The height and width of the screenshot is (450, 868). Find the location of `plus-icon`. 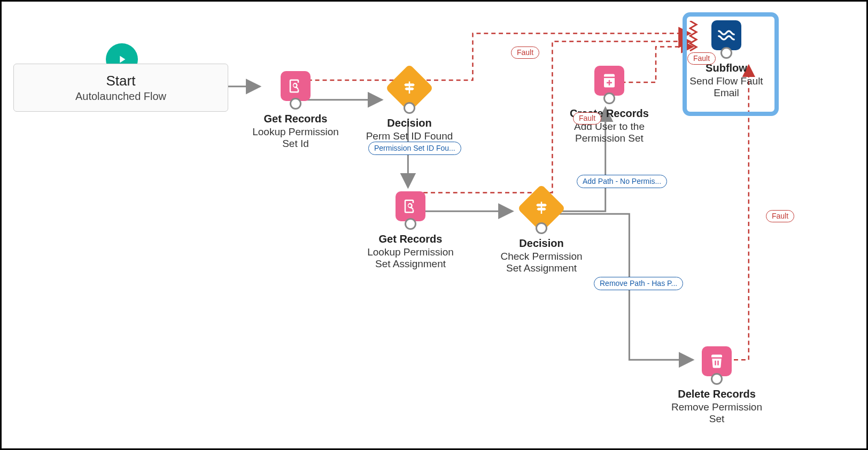

plus-icon is located at coordinates (609, 81).